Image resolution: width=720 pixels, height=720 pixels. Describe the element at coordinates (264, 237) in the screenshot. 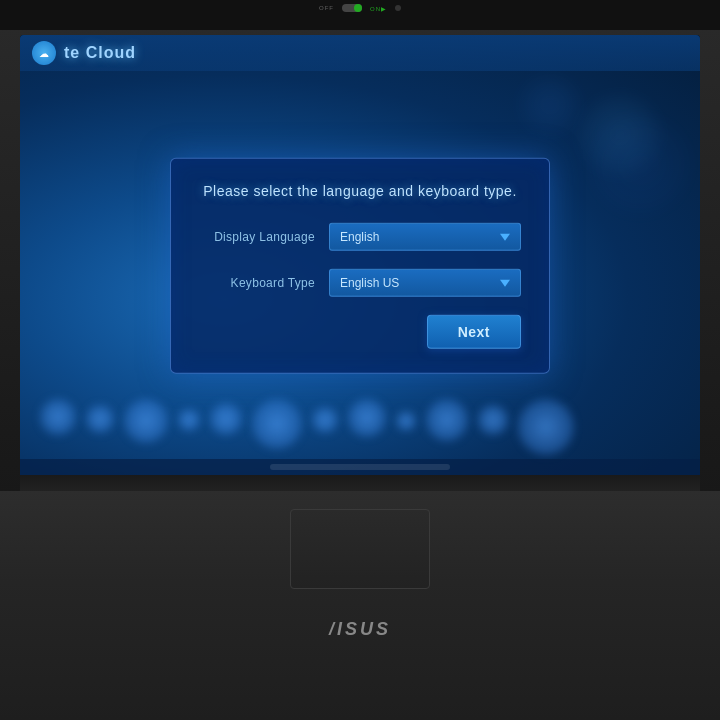

I see `display-language-label: Display Language` at that location.